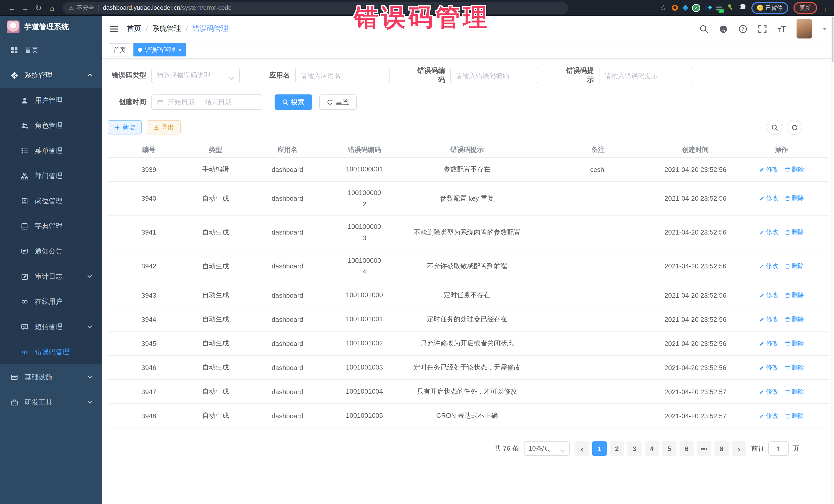 This screenshot has width=834, height=504. Describe the element at coordinates (51, 75) in the screenshot. I see `sidebar-item-system: 系统管理` at that location.